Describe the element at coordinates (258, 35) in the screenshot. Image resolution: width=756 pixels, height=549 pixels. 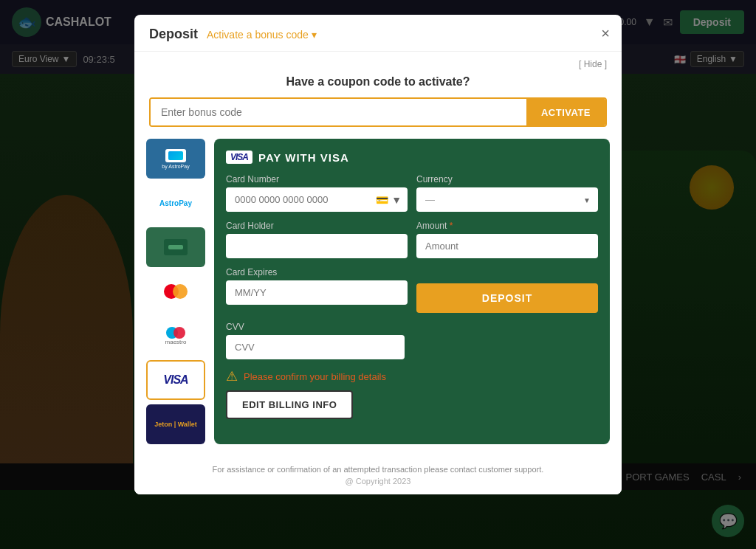
I see `activate-bonus-text: Activate a bonus code` at that location.